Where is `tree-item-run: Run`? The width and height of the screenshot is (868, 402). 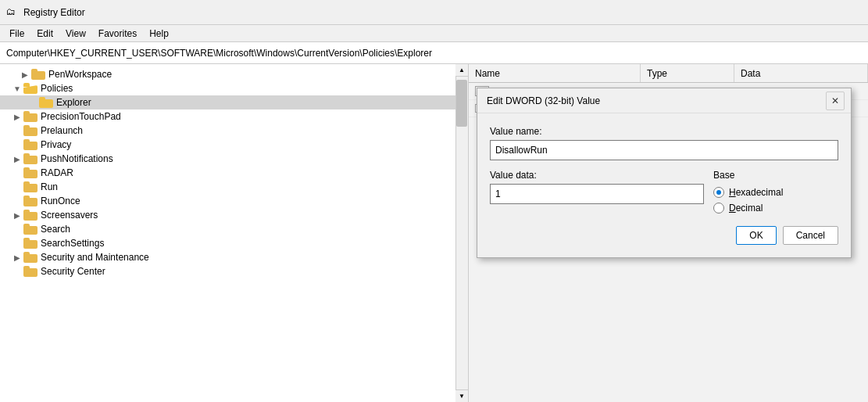 tree-item-run: Run is located at coordinates (234, 187).